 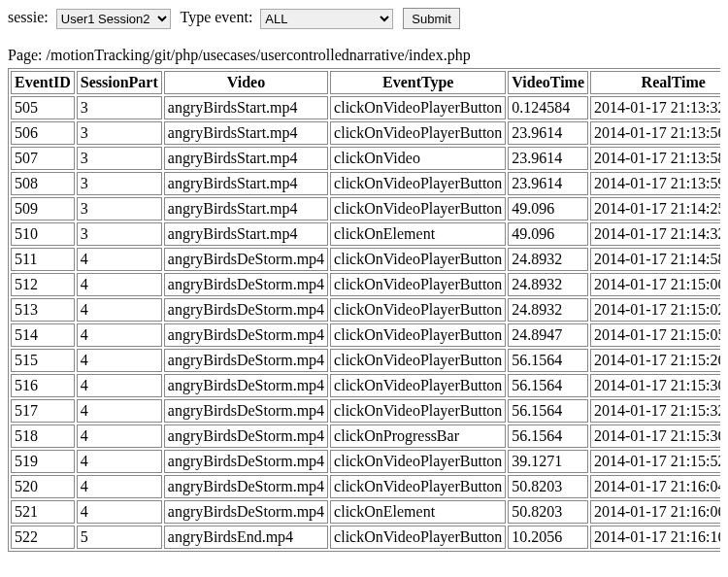 What do you see at coordinates (431, 18) in the screenshot?
I see `submit-button: Submit` at bounding box center [431, 18].